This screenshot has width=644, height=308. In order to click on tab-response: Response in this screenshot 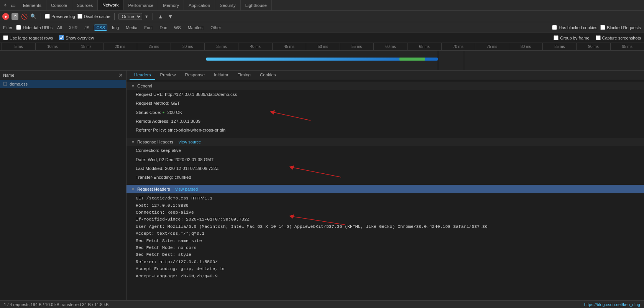, I will do `click(195, 75)`.